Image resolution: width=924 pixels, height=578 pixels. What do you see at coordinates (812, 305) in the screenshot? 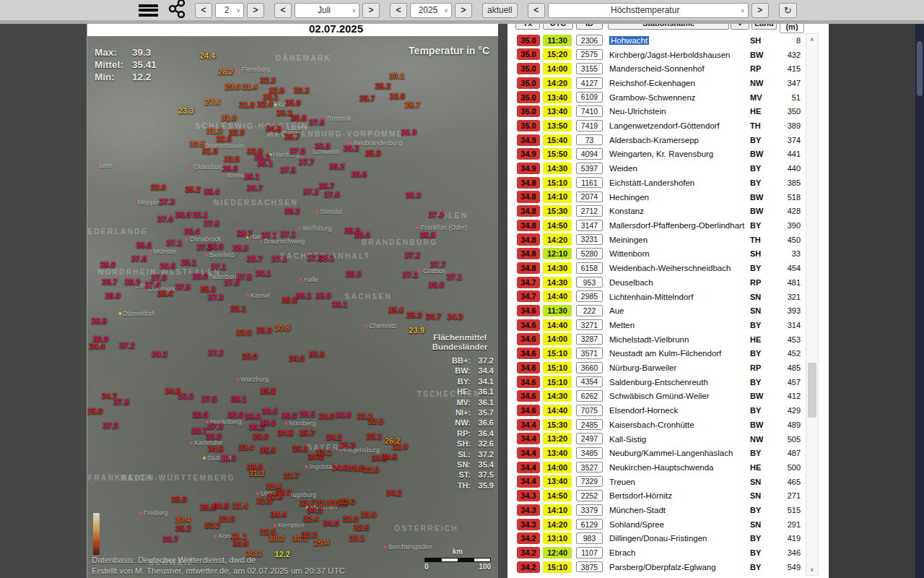
I see `table-scrollbar: ∧ ∨` at bounding box center [812, 305].